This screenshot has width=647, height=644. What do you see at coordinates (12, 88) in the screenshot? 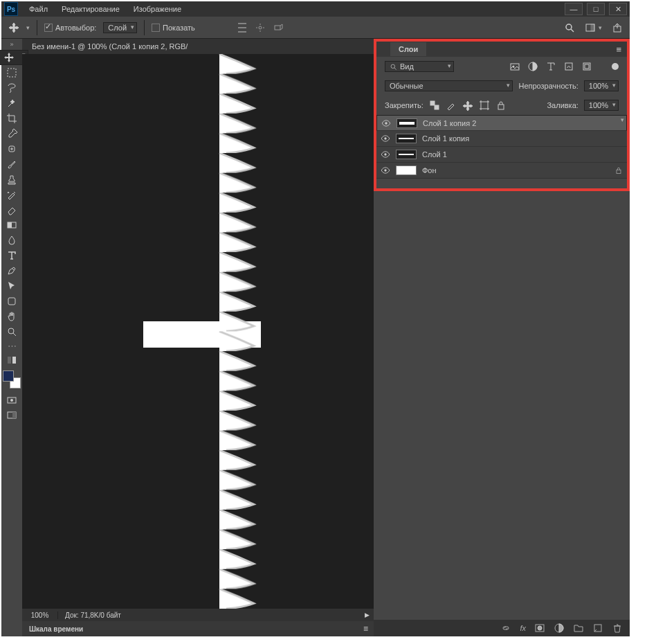
I see `lasso-tool` at bounding box center [12, 88].